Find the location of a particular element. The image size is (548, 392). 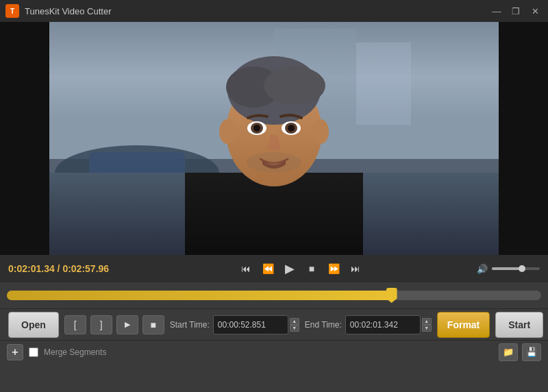

step-fwd-button: ⏭ is located at coordinates (356, 269).